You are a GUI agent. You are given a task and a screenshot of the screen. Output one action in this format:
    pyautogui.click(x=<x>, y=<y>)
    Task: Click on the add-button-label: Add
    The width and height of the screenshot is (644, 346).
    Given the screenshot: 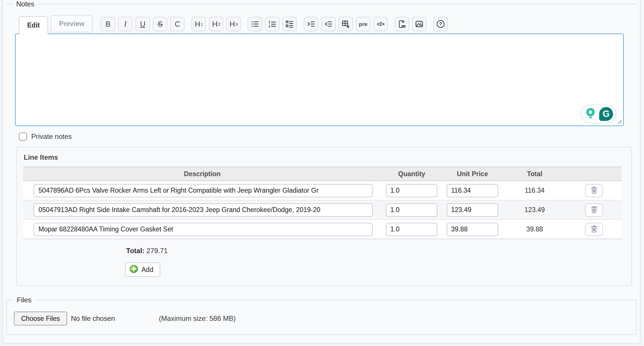 What is the action you would take?
    pyautogui.click(x=148, y=270)
    